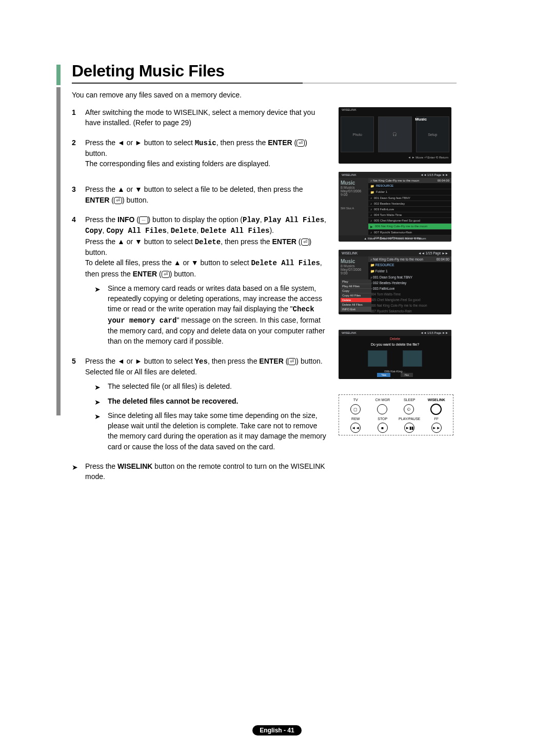 The width and height of the screenshot is (554, 756). I want to click on step-1-text: After switching the mode to WISELINK, se…, so click(200, 117).